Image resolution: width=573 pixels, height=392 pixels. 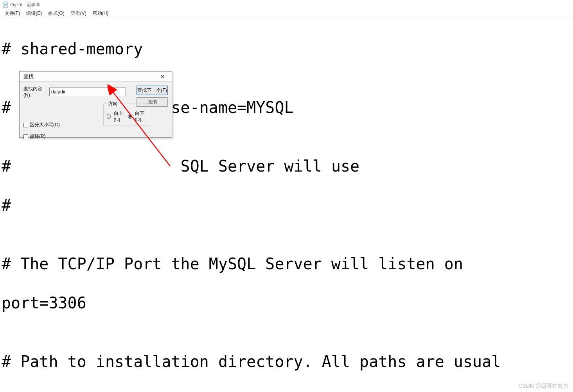 What do you see at coordinates (95, 109) in the screenshot?
I see `find-dialog-body: 查找内容(N): 查找下一个(F) 取消 方向 向上(U) 向下(D) 区分大小…` at bounding box center [95, 109].